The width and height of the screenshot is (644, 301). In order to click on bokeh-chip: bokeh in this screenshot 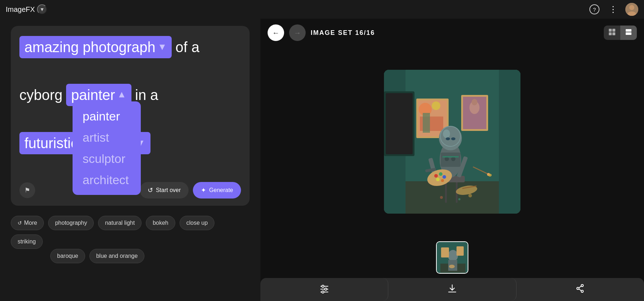, I will do `click(161, 223)`.